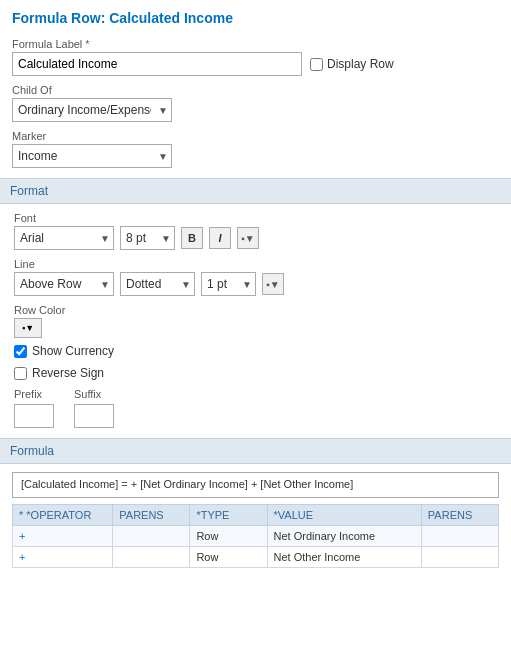 This screenshot has height=672, width=511. I want to click on formula-section: [Calculated Income] = + [Net Ordinary In…, so click(256, 520).